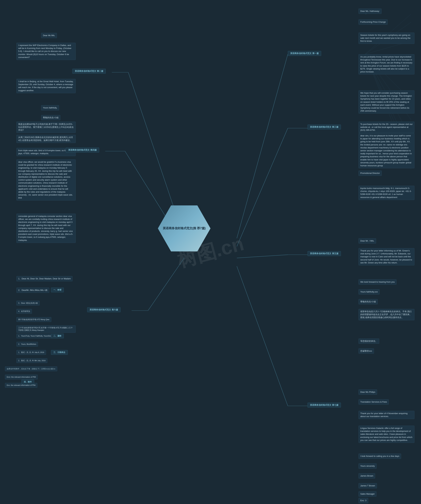  What do you see at coordinates (387, 257) in the screenshot?
I see `b5-node-2: Thank you for your letter informing us o…` at bounding box center [387, 257].